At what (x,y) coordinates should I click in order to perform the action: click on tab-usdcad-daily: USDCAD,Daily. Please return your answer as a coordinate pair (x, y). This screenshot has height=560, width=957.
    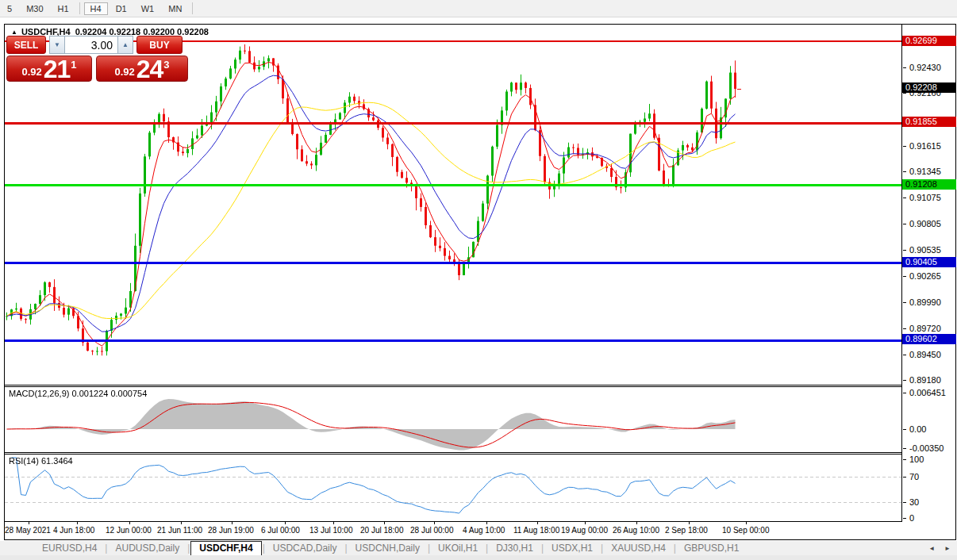
    Looking at the image, I should click on (305, 548).